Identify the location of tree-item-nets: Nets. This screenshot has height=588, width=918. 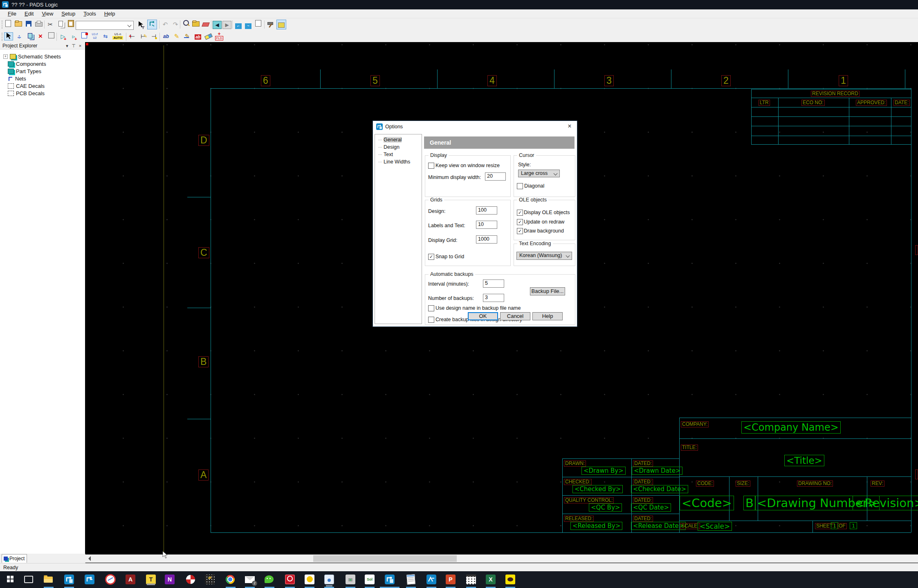
(17, 78).